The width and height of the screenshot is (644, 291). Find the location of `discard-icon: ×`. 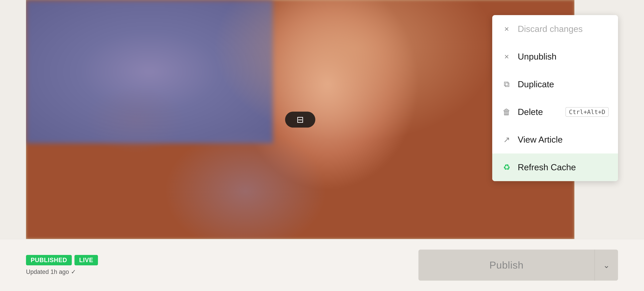

discard-icon: × is located at coordinates (506, 29).